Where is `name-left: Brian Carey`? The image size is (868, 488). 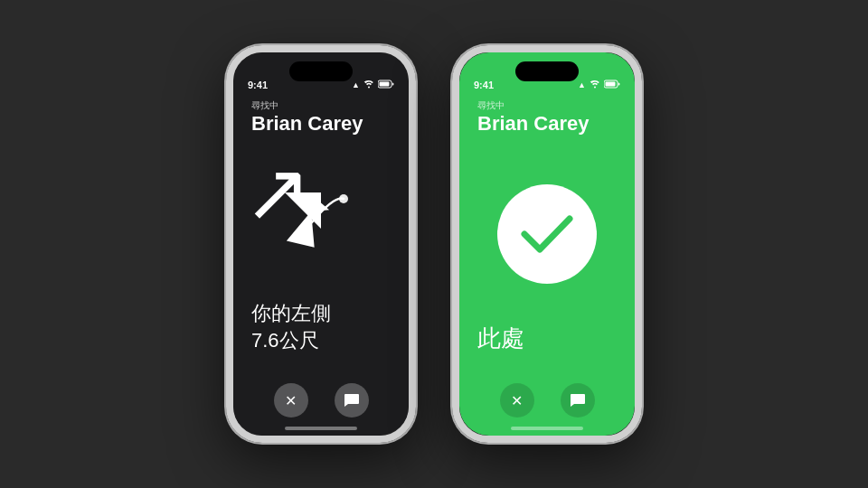
name-left: Brian Carey is located at coordinates (307, 124).